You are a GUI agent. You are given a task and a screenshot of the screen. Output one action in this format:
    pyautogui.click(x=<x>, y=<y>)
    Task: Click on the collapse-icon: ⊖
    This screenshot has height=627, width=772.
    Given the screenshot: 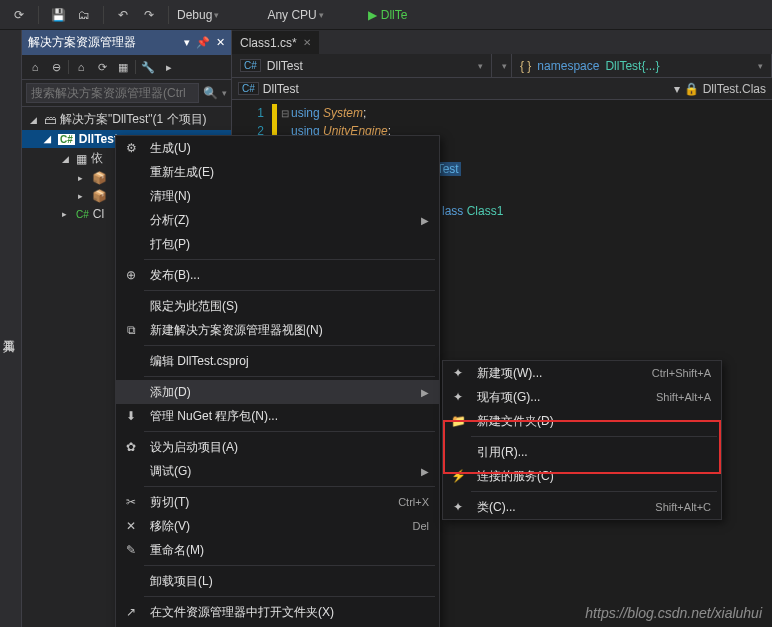 What is the action you would take?
    pyautogui.click(x=56, y=67)
    